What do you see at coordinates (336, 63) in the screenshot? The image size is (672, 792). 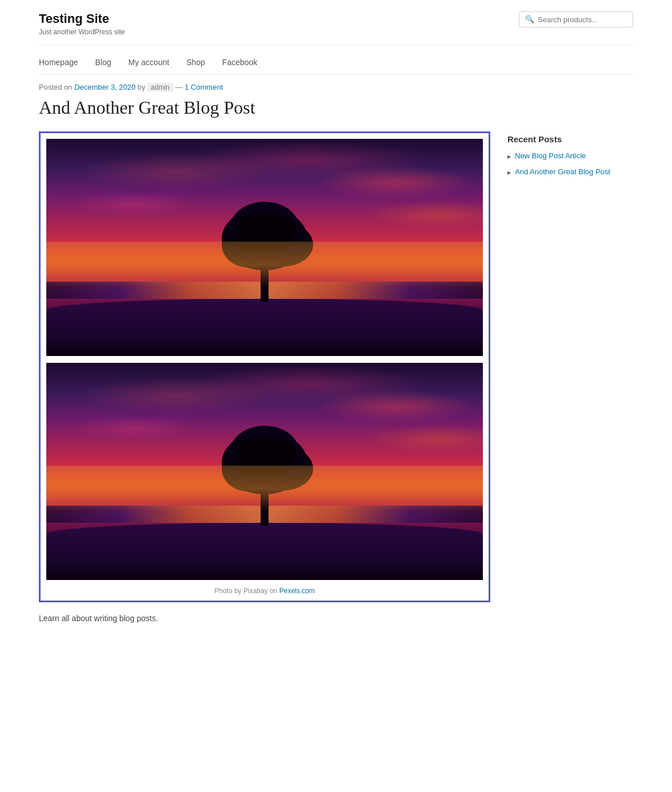 I see `site-nav: Homepage Blog My account Shop Facebook` at bounding box center [336, 63].